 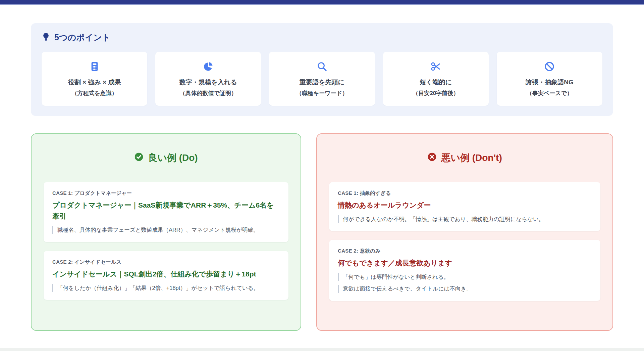 What do you see at coordinates (166, 274) in the screenshot?
I see `case-title: インサイドセールス｜SQL創出2倍、仕組み化で歩留まり＋18pt` at bounding box center [166, 274].